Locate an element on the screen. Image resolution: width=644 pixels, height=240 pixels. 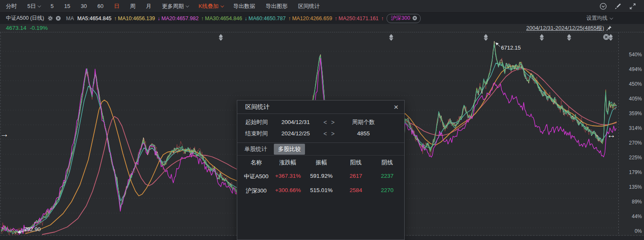
overlay-symbol-pill: 沪深300 is located at coordinates (404, 18).